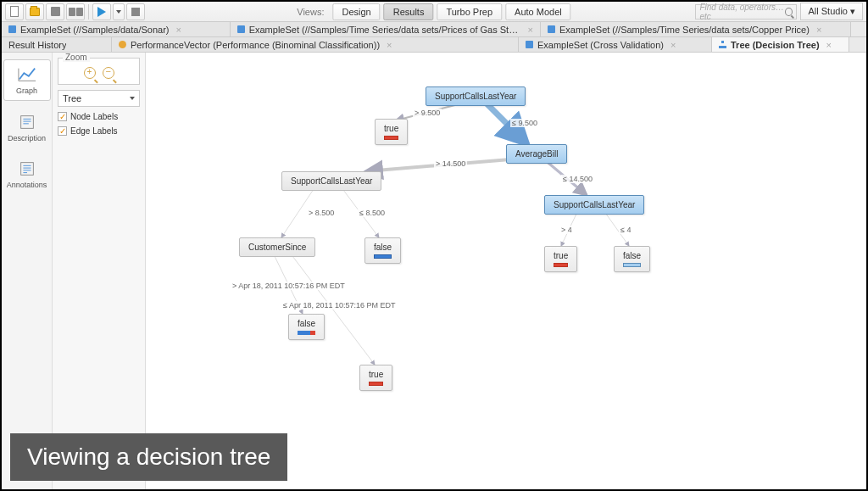 The height and width of the screenshot is (491, 868). What do you see at coordinates (356, 12) in the screenshot?
I see `view-design: Design` at bounding box center [356, 12].